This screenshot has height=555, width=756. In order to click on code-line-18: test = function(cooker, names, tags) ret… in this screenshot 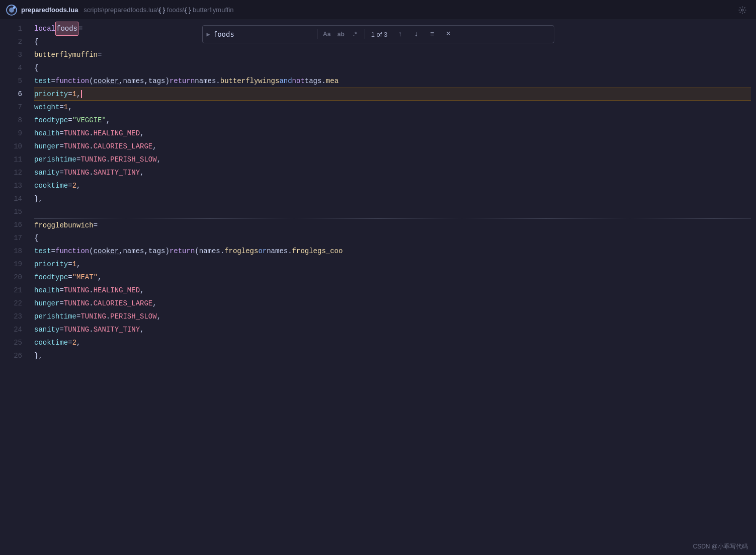, I will do `click(392, 251)`.